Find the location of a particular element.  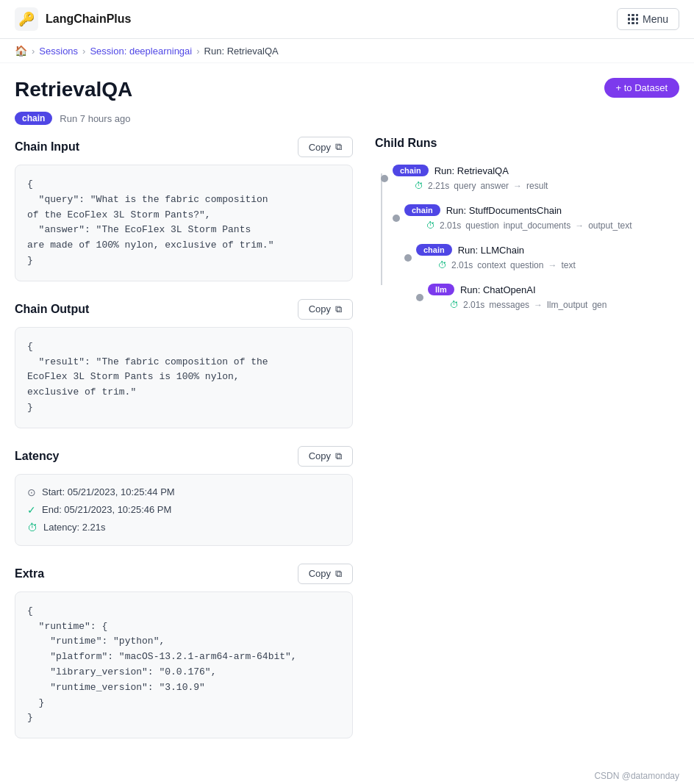

to-dataset-button: + to Dataset is located at coordinates (642, 88).